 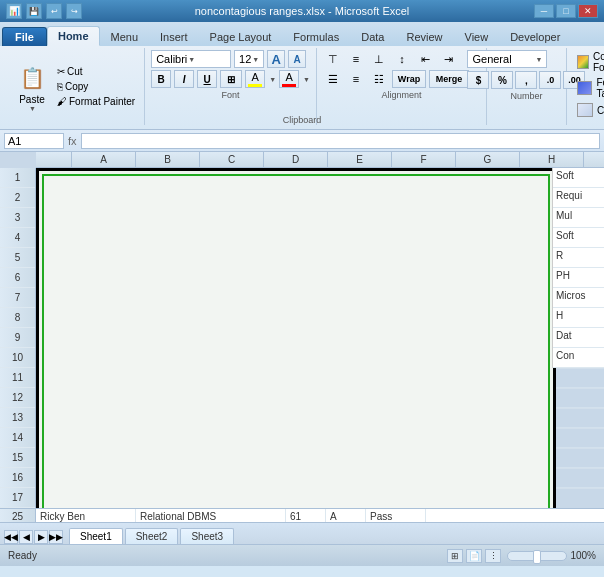 I want to click on status-right: ⊞ 📄 ⋮ 100%, so click(x=522, y=556).